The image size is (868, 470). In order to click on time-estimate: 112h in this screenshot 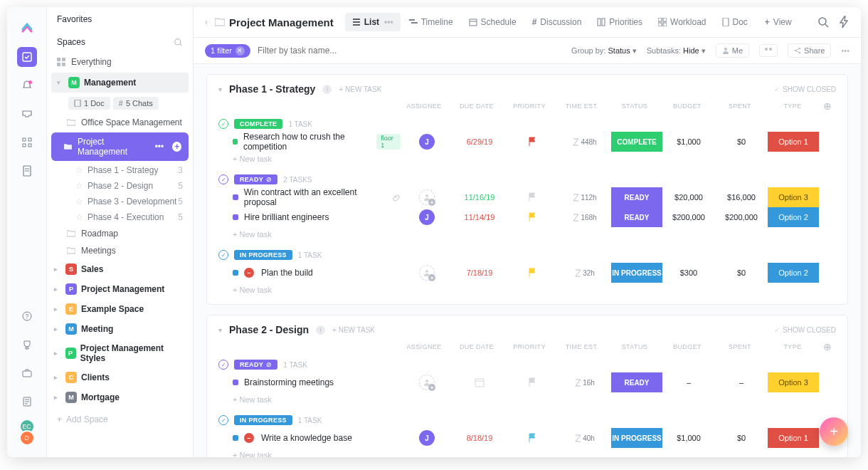, I will do `click(585, 198)`.